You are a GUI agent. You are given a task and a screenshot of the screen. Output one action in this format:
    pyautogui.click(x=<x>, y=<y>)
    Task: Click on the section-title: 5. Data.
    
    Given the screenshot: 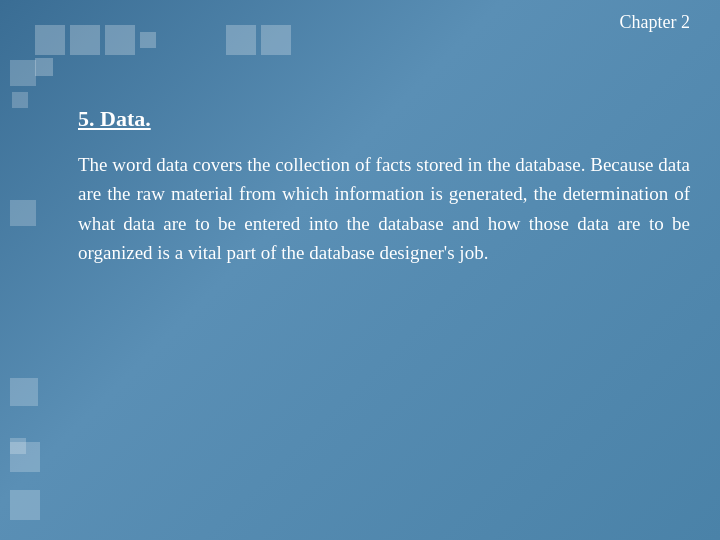 What is the action you would take?
    pyautogui.click(x=384, y=119)
    